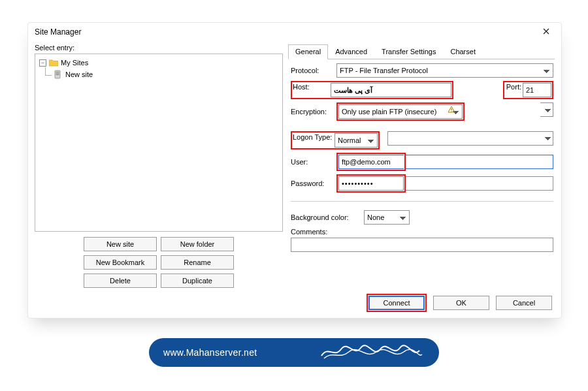 The height and width of the screenshot is (391, 588). Describe the element at coordinates (546, 32) in the screenshot. I see `close-button` at that location.